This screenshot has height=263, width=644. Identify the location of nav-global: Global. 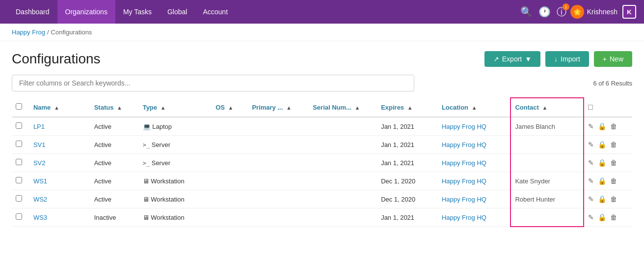
(177, 12).